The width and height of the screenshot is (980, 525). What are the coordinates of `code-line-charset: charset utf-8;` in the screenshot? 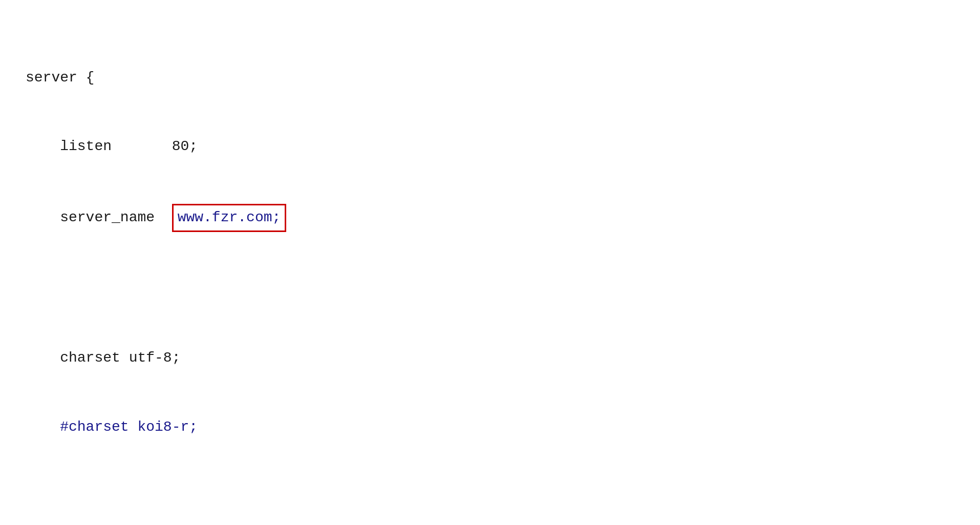 It's located at (490, 359).